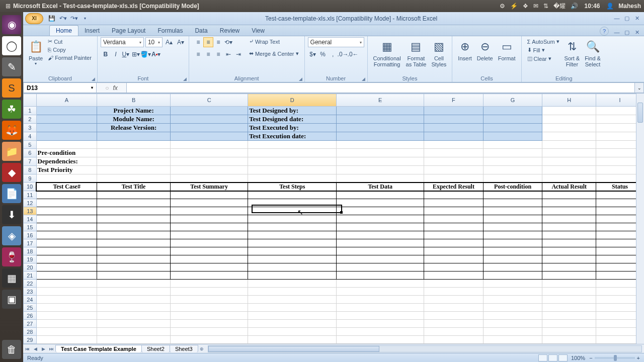  What do you see at coordinates (30, 203) in the screenshot?
I see `row-header-12: 12` at bounding box center [30, 203].